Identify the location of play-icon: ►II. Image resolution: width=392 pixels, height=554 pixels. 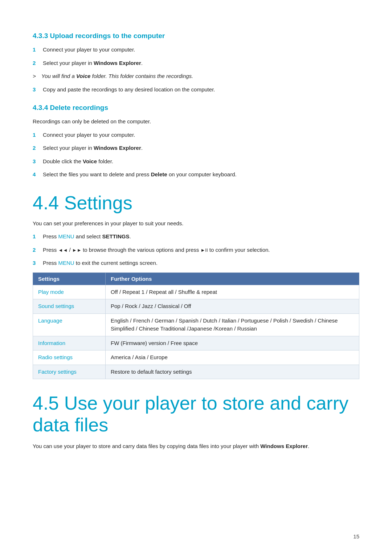
(204, 250).